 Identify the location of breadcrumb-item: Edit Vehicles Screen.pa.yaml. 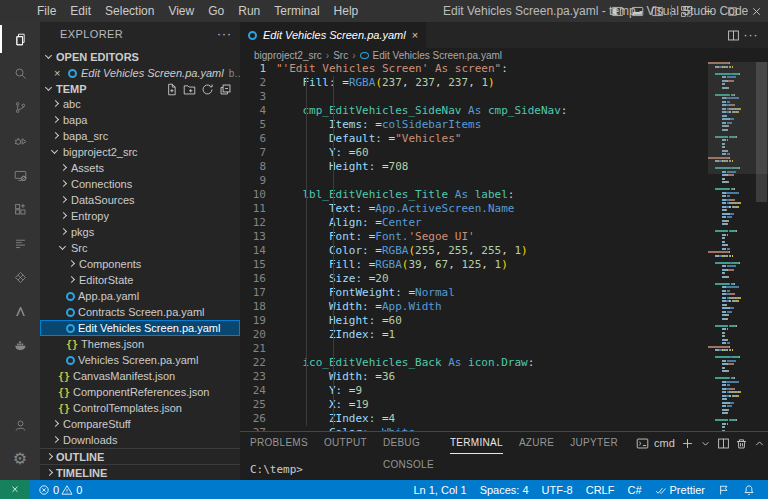
(432, 56).